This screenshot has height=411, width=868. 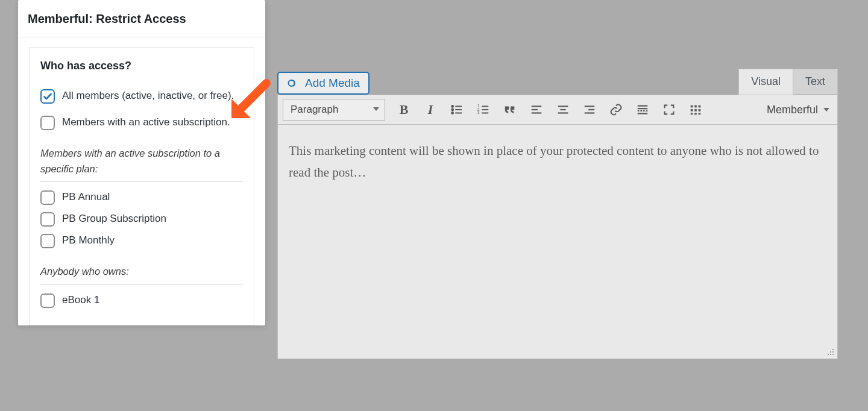 I want to click on insert-more-button, so click(x=643, y=110).